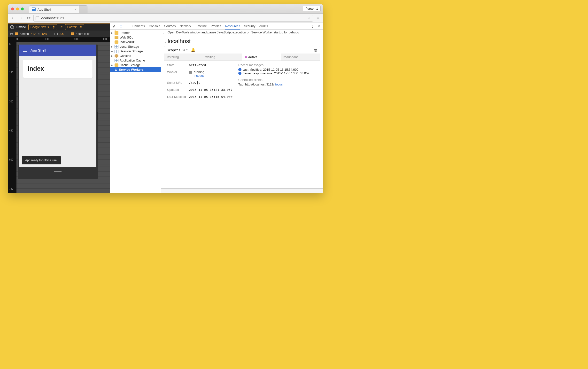 This screenshot has height=369, width=588. I want to click on app-title: App Shell, so click(38, 50).